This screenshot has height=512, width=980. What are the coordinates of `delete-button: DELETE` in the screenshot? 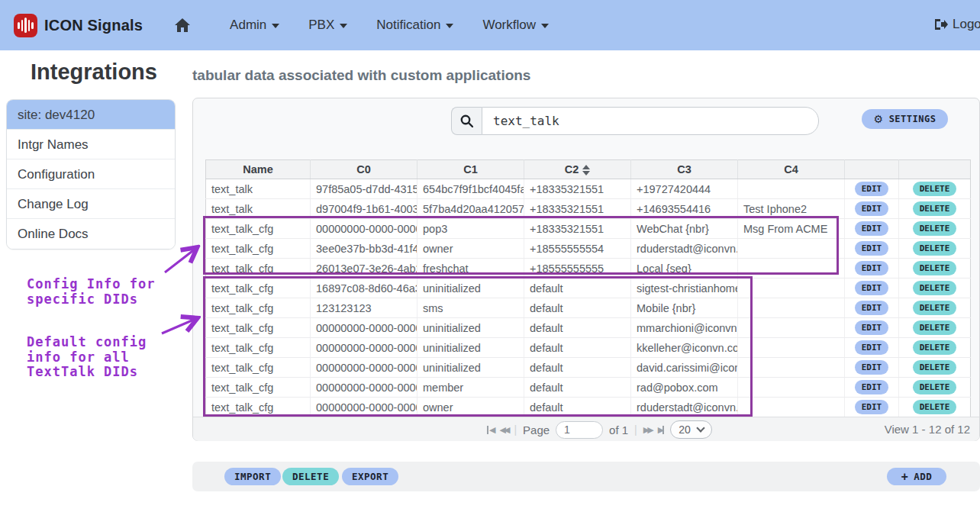 It's located at (311, 476).